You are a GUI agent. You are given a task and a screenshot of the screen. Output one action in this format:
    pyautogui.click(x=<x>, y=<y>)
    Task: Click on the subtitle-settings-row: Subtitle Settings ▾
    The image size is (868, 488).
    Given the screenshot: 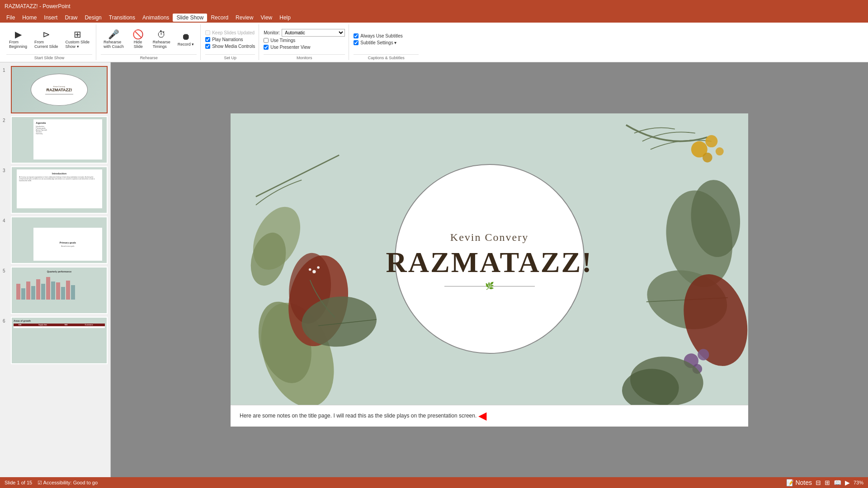 What is the action you would take?
    pyautogui.click(x=386, y=42)
    